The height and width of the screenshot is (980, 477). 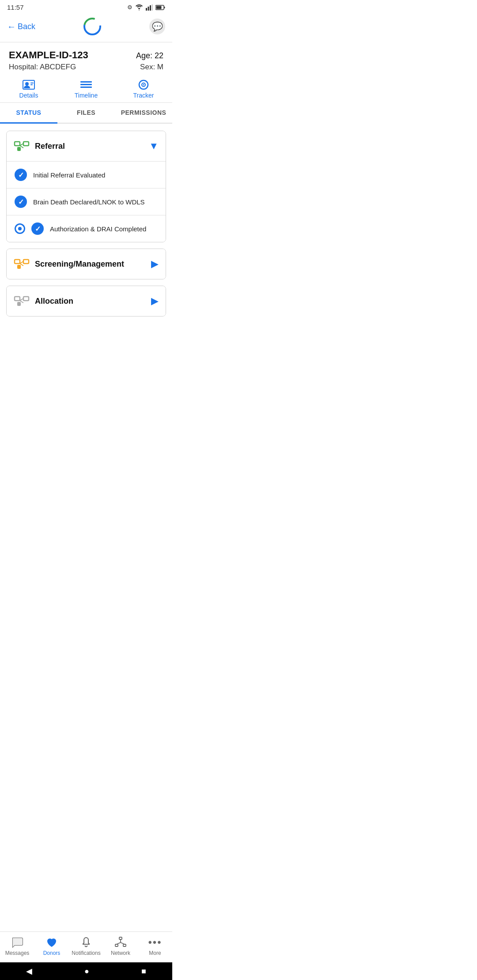 What do you see at coordinates (139, 8) in the screenshot?
I see `wifi-icon` at bounding box center [139, 8].